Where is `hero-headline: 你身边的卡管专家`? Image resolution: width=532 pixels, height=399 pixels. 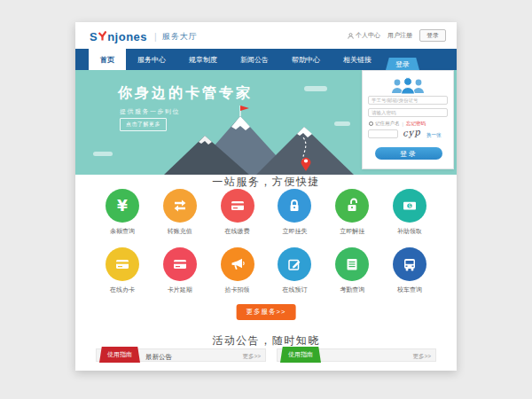
hero-headline: 你身边的卡管专家 is located at coordinates (185, 94).